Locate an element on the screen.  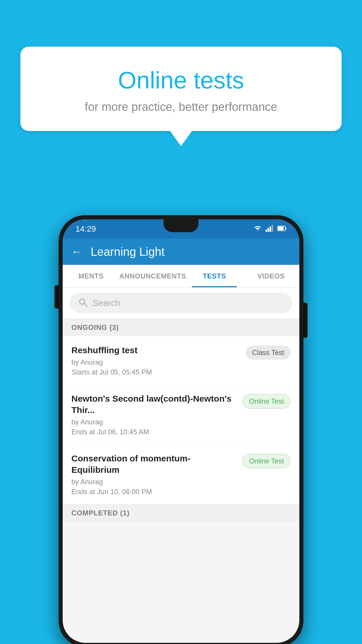
completed-section-header: COMPLETED (1) is located at coordinates (181, 513).